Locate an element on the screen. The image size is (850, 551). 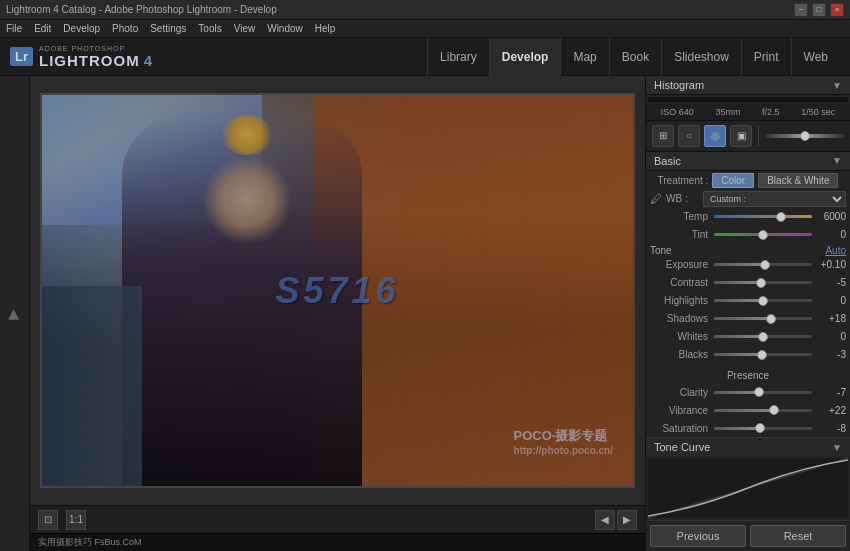
heal-tool: ○ is located at coordinates (689, 136).